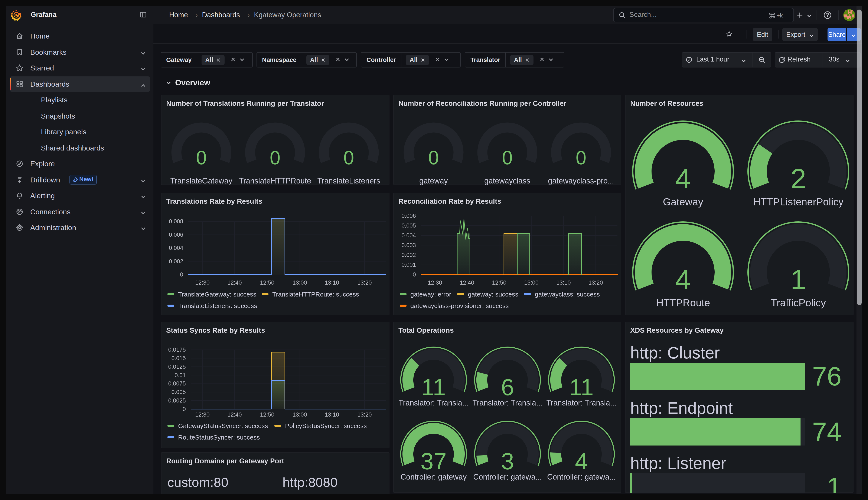  What do you see at coordinates (798, 179) in the screenshot?
I see `svg-text: 2` at bounding box center [798, 179].